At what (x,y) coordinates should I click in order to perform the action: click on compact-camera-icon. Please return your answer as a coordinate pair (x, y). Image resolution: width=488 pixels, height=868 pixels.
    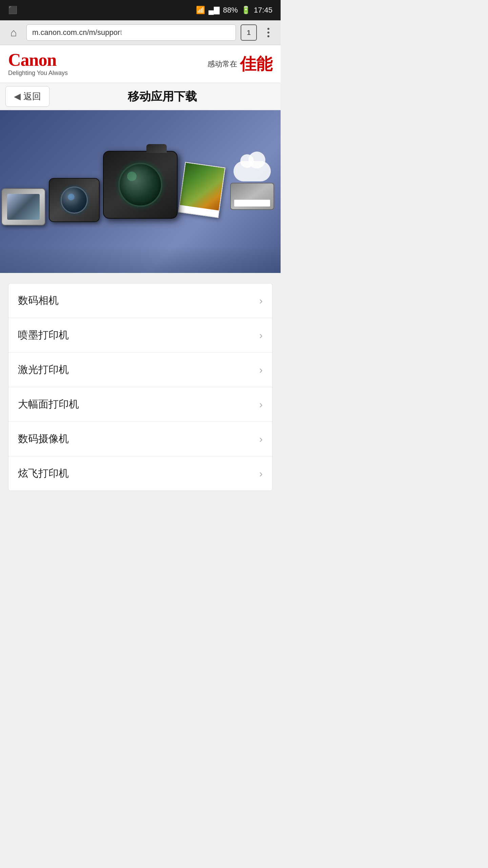
    Looking at the image, I should click on (74, 200).